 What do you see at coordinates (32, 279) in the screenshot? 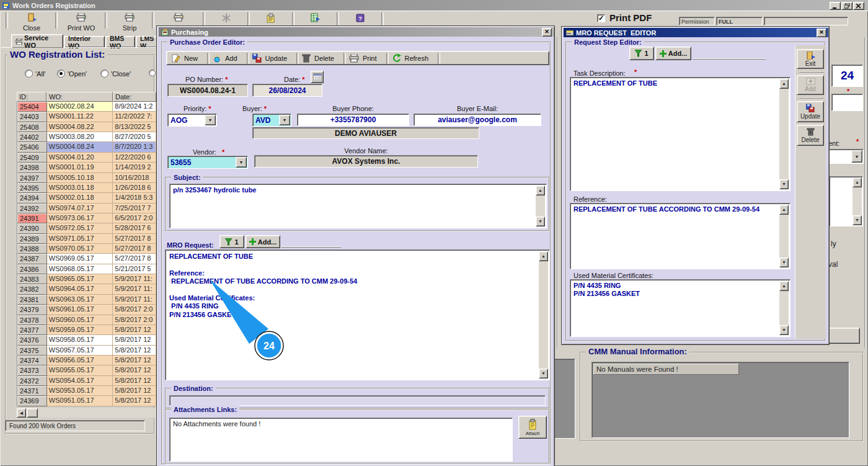
I see `table-cell: 24383` at bounding box center [32, 279].